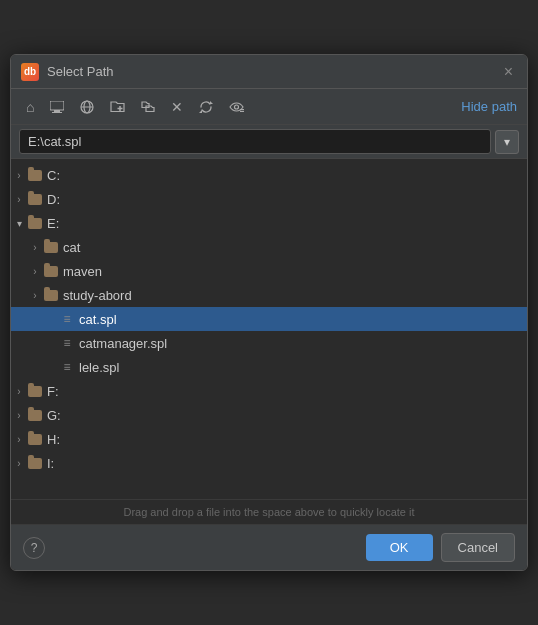 Image resolution: width=538 pixels, height=625 pixels. What do you see at coordinates (269, 547) in the screenshot?
I see `footer: ? OK Cancel` at bounding box center [269, 547].